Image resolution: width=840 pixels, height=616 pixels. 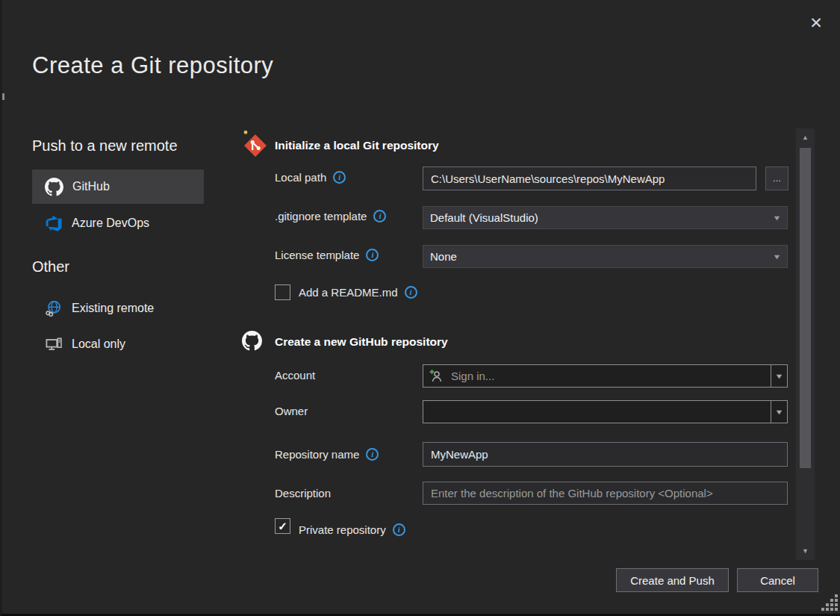 What do you see at coordinates (437, 376) in the screenshot?
I see `sign-in-person-icon` at bounding box center [437, 376].